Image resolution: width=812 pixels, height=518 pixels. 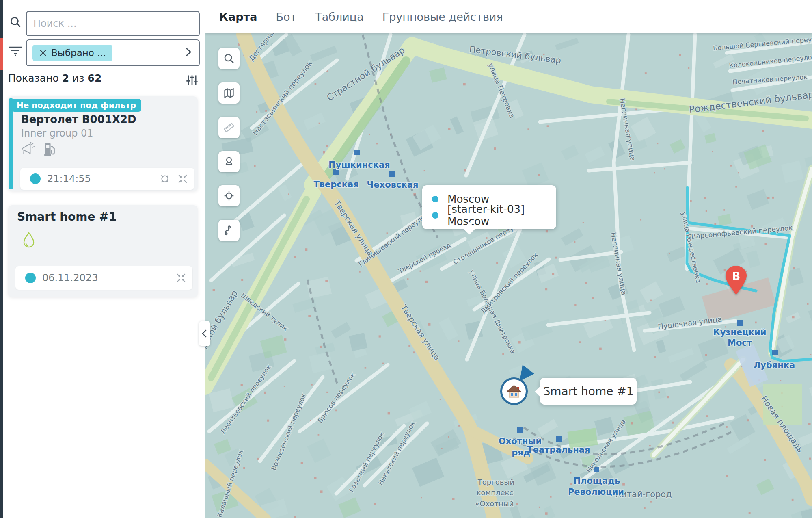 What do you see at coordinates (229, 162) in the screenshot?
I see `map-placemark-button` at bounding box center [229, 162].